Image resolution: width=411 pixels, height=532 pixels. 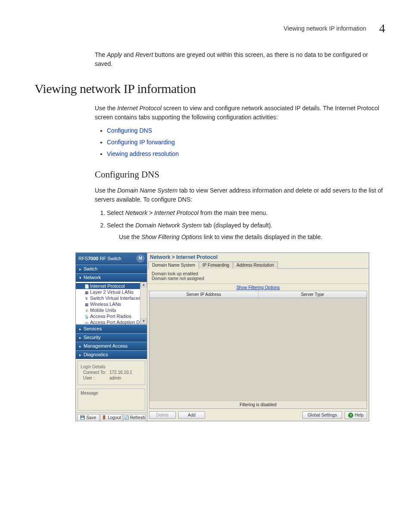 I want to click on tab-address-resolution: Address Resolution, so click(x=255, y=265).